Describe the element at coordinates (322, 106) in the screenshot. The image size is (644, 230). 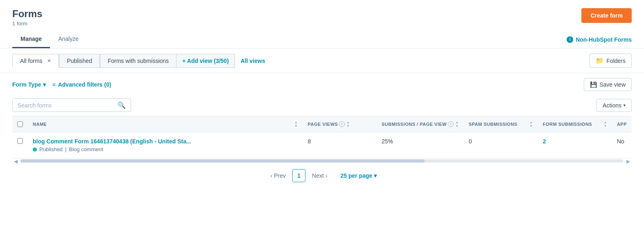
I see `search-actions-bar: 🔍 Actions ▾` at that location.